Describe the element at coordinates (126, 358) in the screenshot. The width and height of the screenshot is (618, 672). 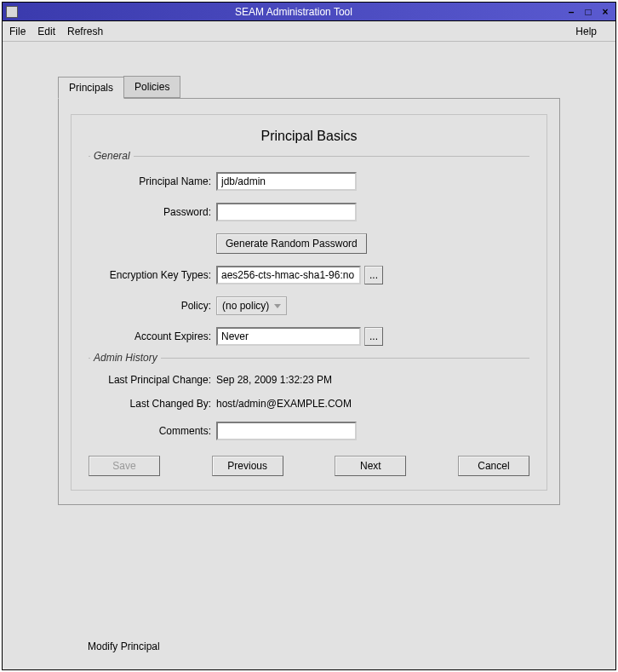
I see `legend-admin-history: Admin History` at that location.